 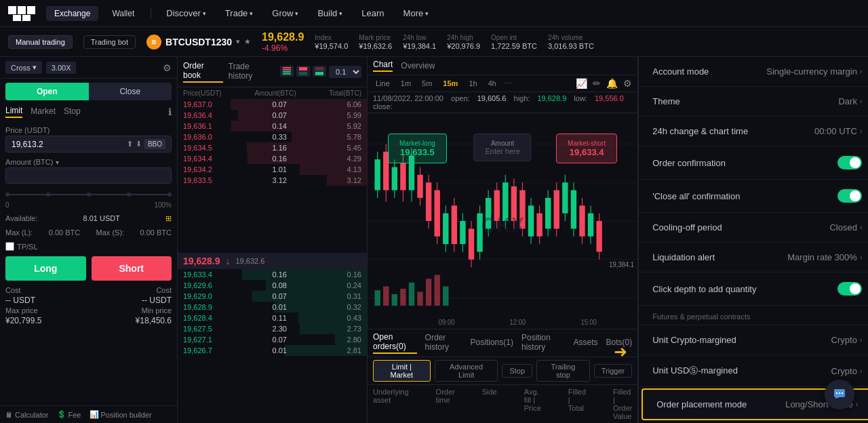 What do you see at coordinates (138, 144) in the screenshot?
I see `price-down-icon: ⬇` at bounding box center [138, 144].